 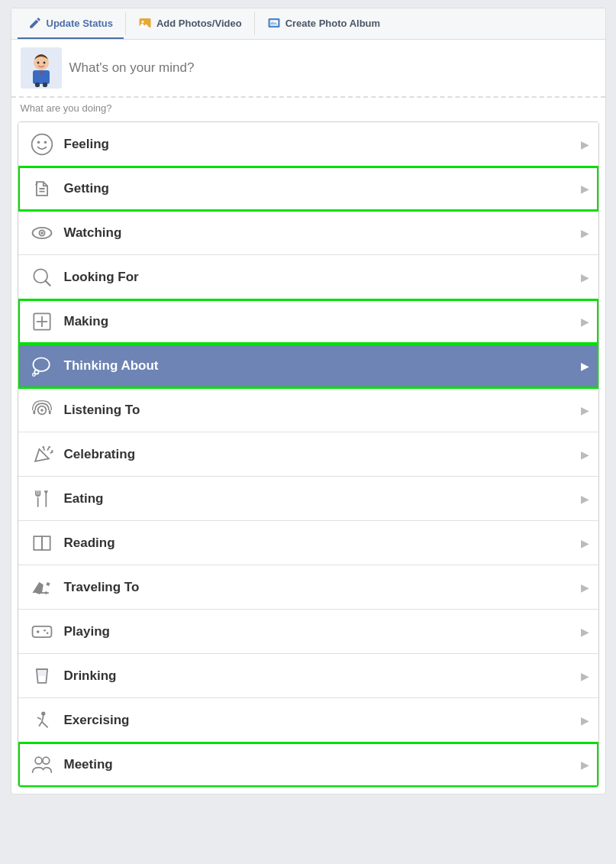 I want to click on activity-label-drinking: Drinking, so click(x=322, y=676).